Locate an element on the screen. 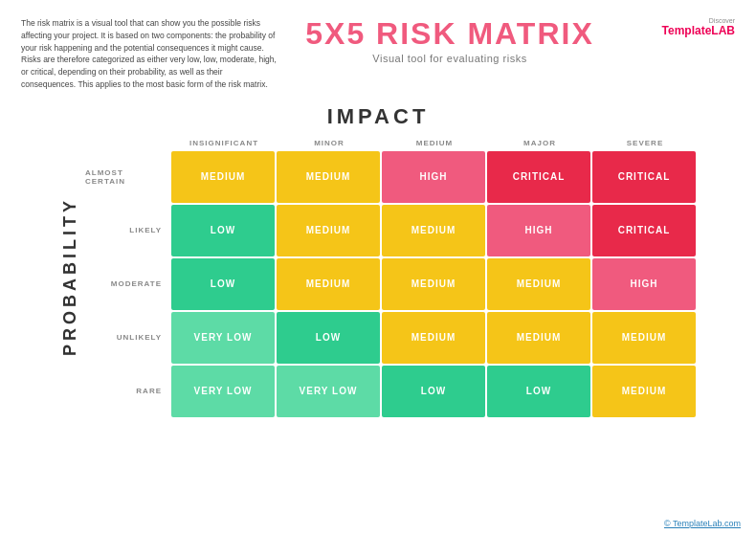 The width and height of the screenshot is (756, 534). cell-r3-c2: MEDIUM is located at coordinates (434, 338).